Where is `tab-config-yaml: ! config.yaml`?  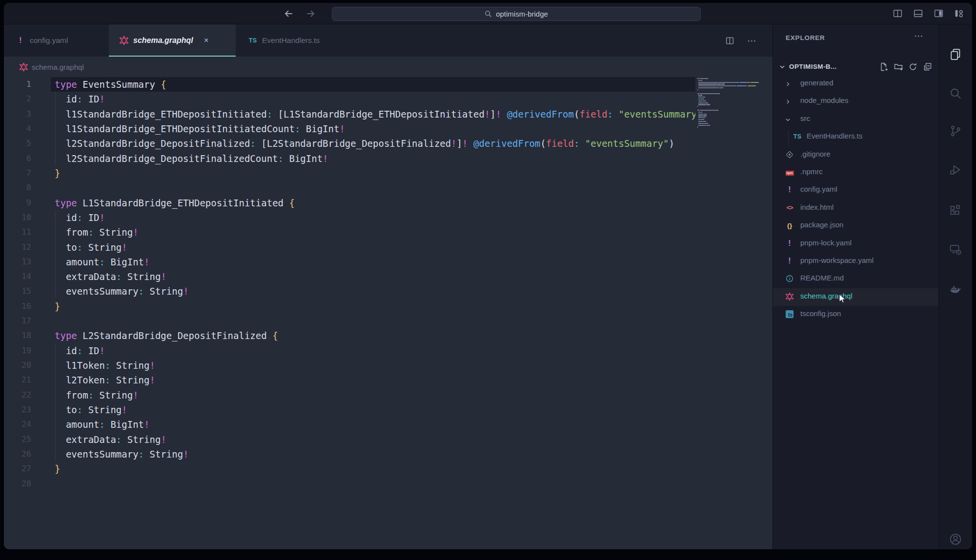 tab-config-yaml: ! config.yaml is located at coordinates (57, 40).